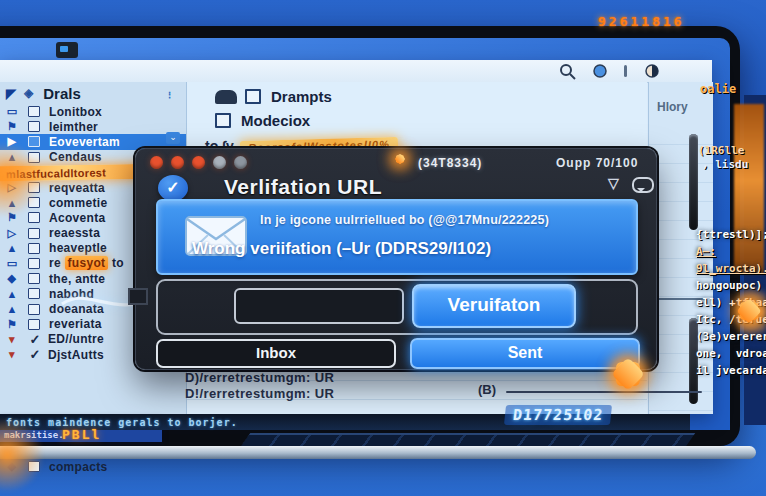 The height and width of the screenshot is (496, 766). I want to click on chevron-down-icon: ⌄, so click(173, 138).